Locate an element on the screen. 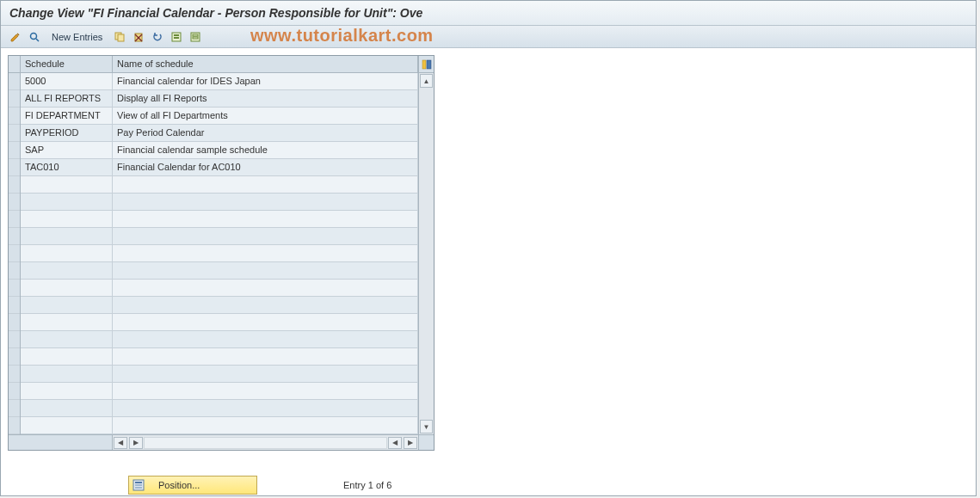  other-view-icon is located at coordinates (34, 37).